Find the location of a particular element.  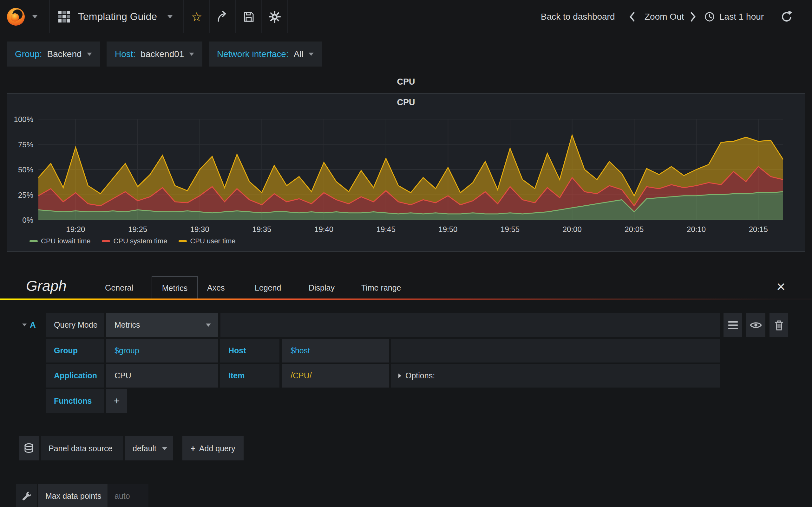

refresh-icon is located at coordinates (786, 17).